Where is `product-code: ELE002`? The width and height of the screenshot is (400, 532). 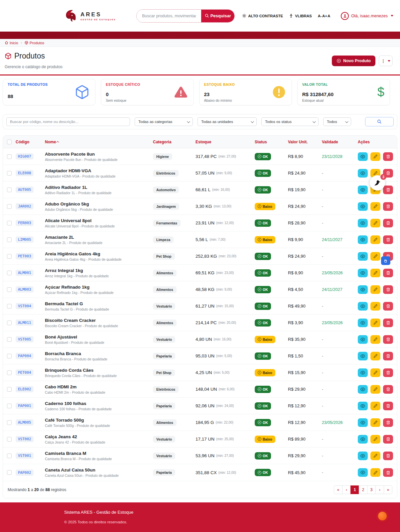 product-code: ELE002 is located at coordinates (25, 389).